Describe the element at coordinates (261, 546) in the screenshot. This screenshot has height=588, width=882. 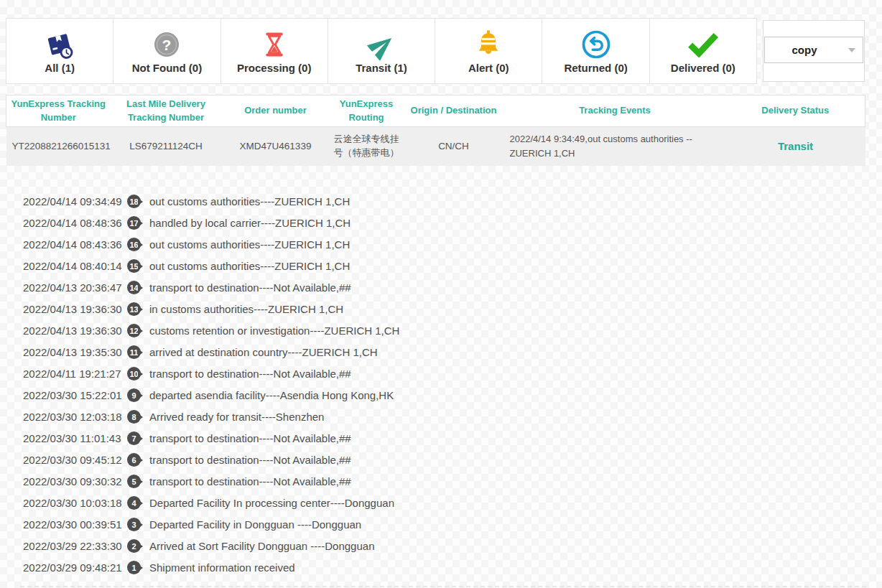
I see `event-description: Arrived at Sort Facility Dongguan ----Do…` at that location.